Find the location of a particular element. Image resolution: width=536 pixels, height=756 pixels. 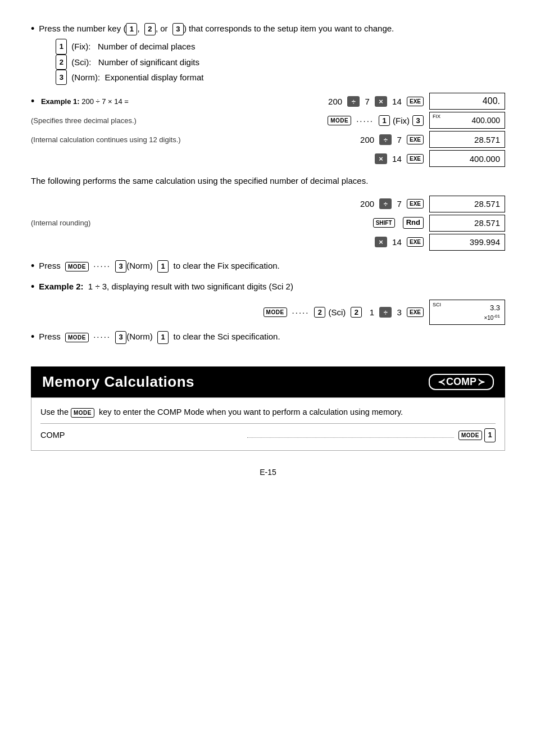

key-exe-2: EXE is located at coordinates (415, 139).